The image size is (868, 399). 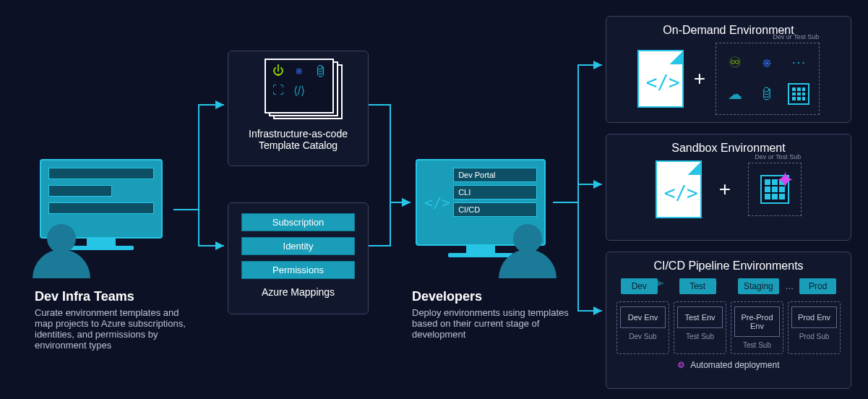 What do you see at coordinates (796, 37) in the screenshot?
I see `ondemand-subnote: Dev or Test Sub` at bounding box center [796, 37].